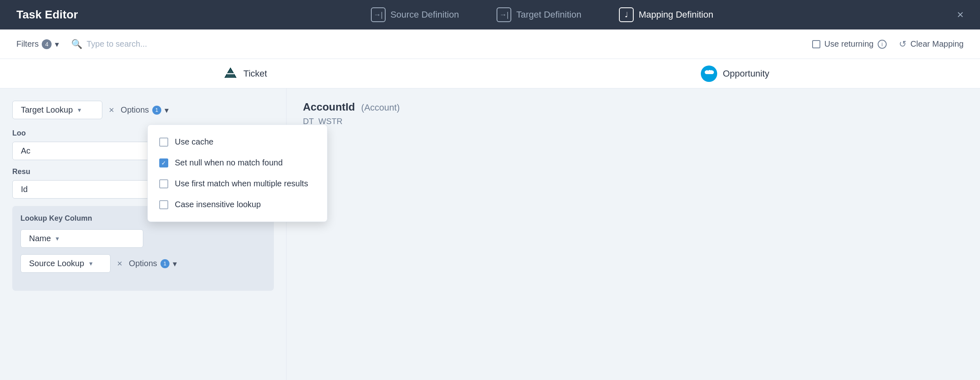 The width and height of the screenshot is (980, 380). Describe the element at coordinates (27, 44) in the screenshot. I see `filters-label: Filters` at that location.